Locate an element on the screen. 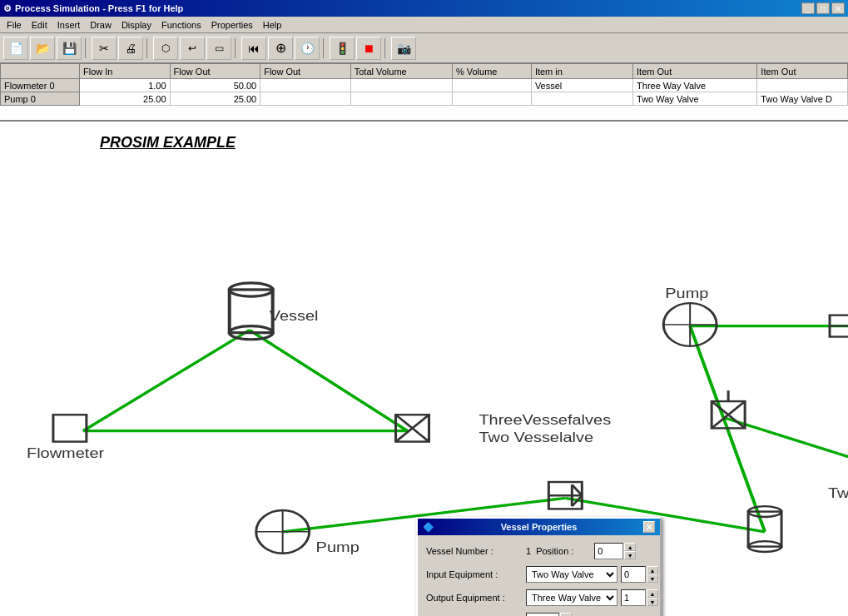  dialog-title-icon: 🔷 is located at coordinates (429, 528).